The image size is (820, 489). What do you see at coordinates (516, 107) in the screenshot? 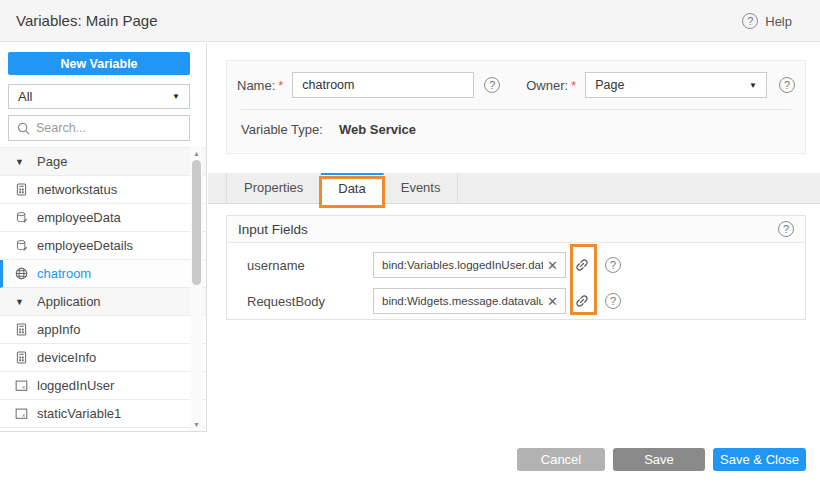
I see `variable-summary-box: Name:* ? Owner:* Page ▼ ? Variable Type:…` at bounding box center [516, 107].